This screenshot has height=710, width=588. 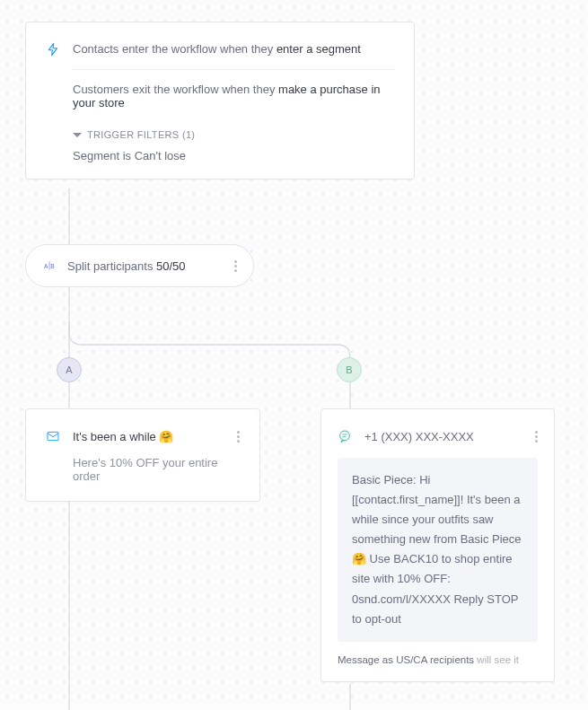 I want to click on svg-text: A, so click(x=47, y=266).